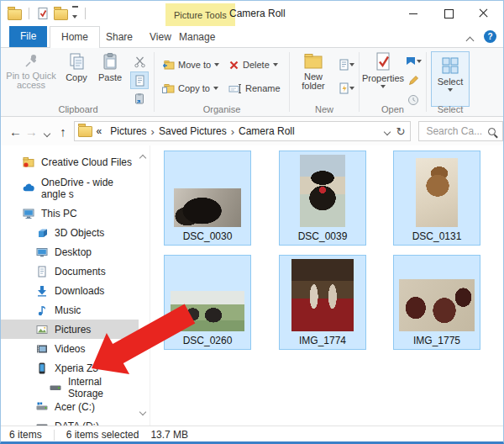 This screenshot has width=504, height=444. I want to click on edit-button, so click(413, 81).